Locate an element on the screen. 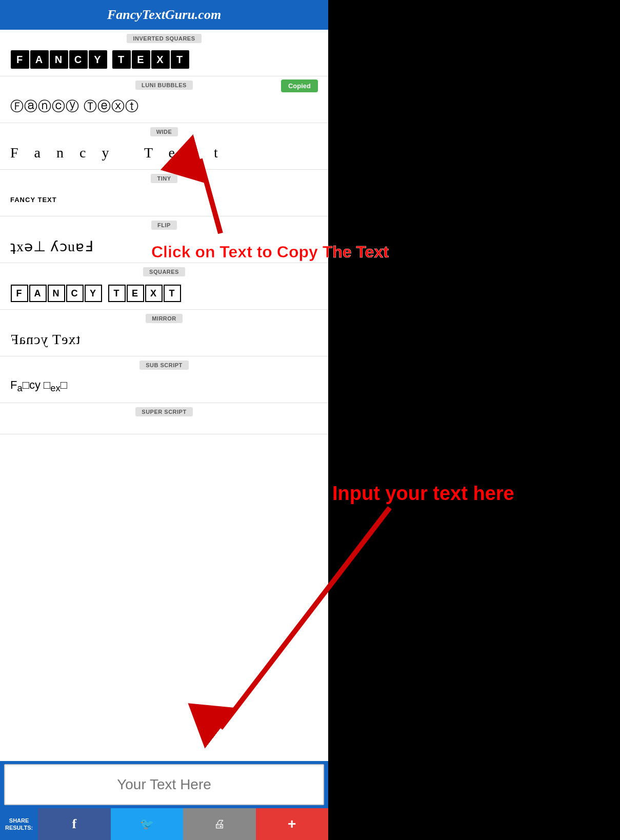  superscript-content is located at coordinates (164, 426).